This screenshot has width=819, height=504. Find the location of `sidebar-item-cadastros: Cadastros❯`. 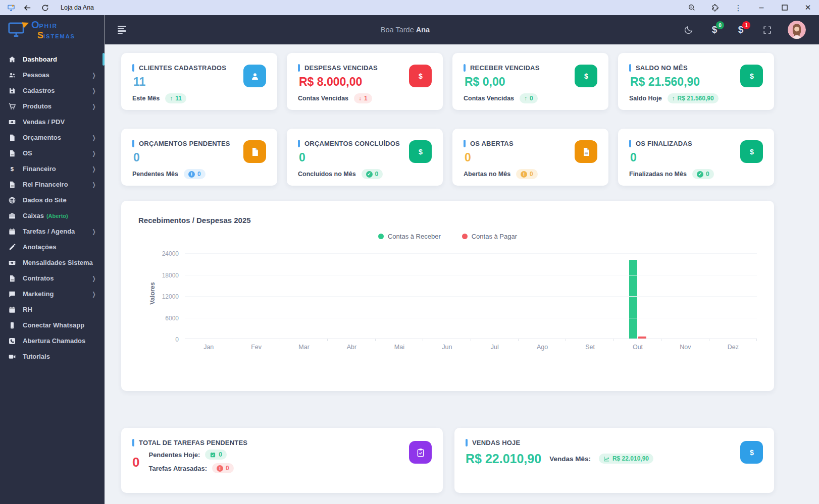

sidebar-item-cadastros: Cadastros❯ is located at coordinates (53, 91).